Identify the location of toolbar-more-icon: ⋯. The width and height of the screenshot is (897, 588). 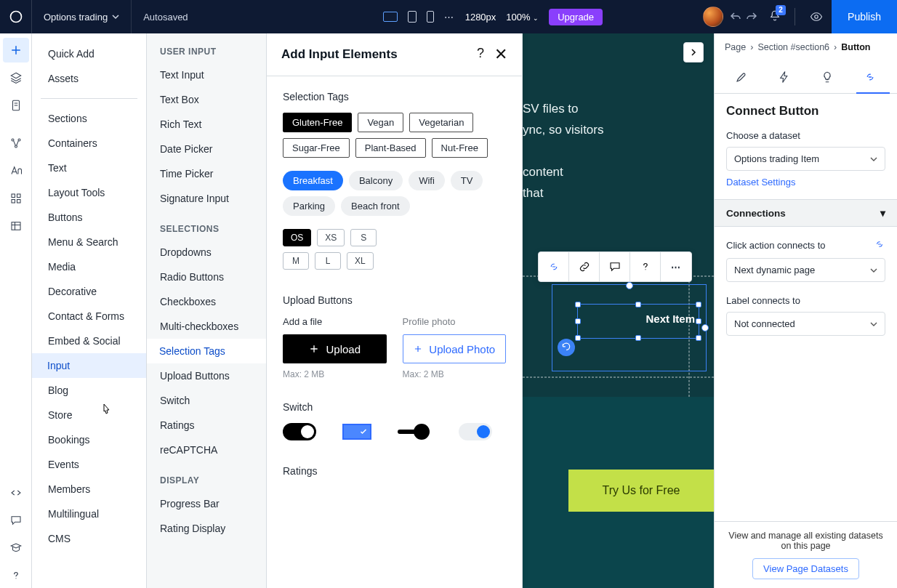
(676, 267).